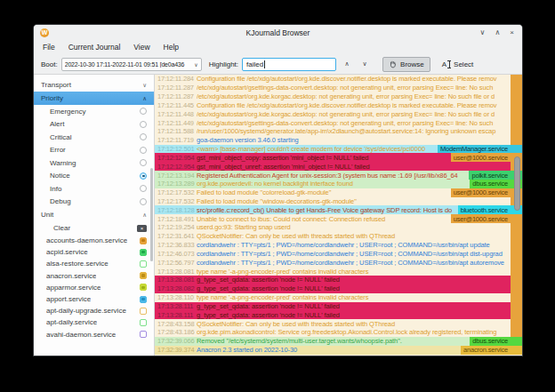 The height and width of the screenshot is (392, 555). Describe the element at coordinates (338, 341) in the screenshot. I see `log-row: 17:32:39.066Removed "/etc/systemd/system…` at that location.